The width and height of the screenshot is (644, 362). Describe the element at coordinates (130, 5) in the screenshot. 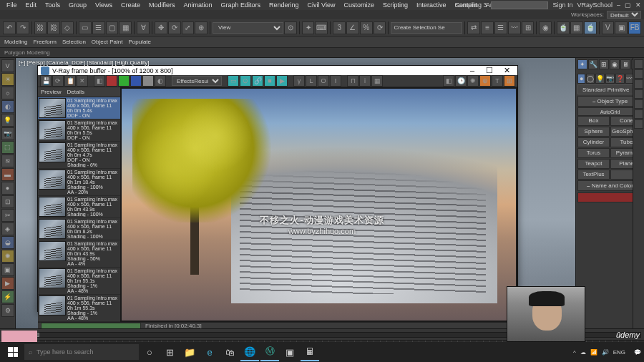

I see `menu-create: Create` at that location.